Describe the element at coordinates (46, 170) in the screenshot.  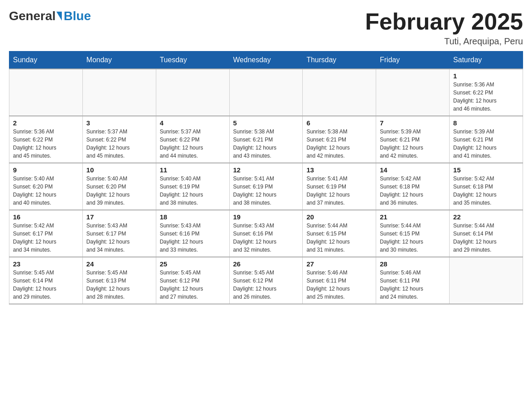
I see `day-number: 9` at that location.